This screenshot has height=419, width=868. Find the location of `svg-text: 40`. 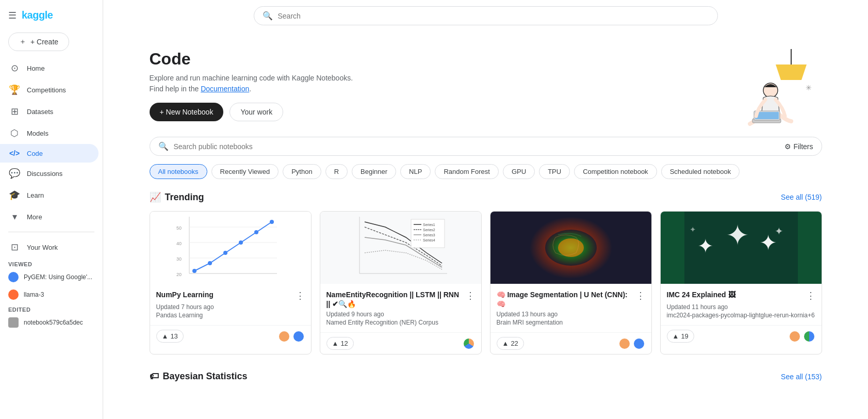

svg-text: 40 is located at coordinates (179, 244).